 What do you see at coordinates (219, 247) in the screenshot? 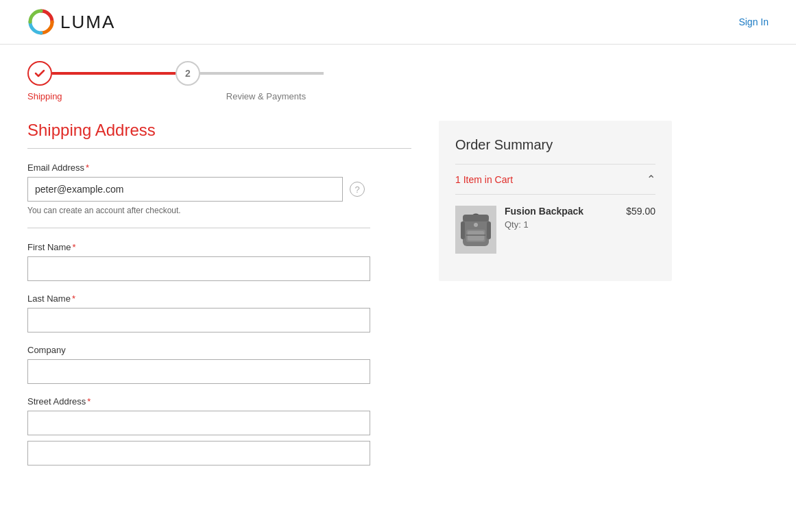
I see `first-name-label: First Name*` at bounding box center [219, 247].